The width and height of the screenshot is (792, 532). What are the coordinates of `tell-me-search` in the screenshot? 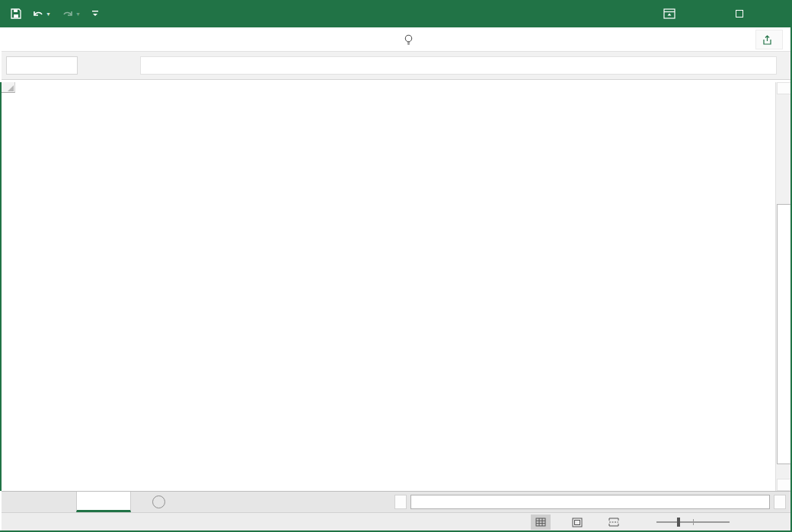 It's located at (411, 40).